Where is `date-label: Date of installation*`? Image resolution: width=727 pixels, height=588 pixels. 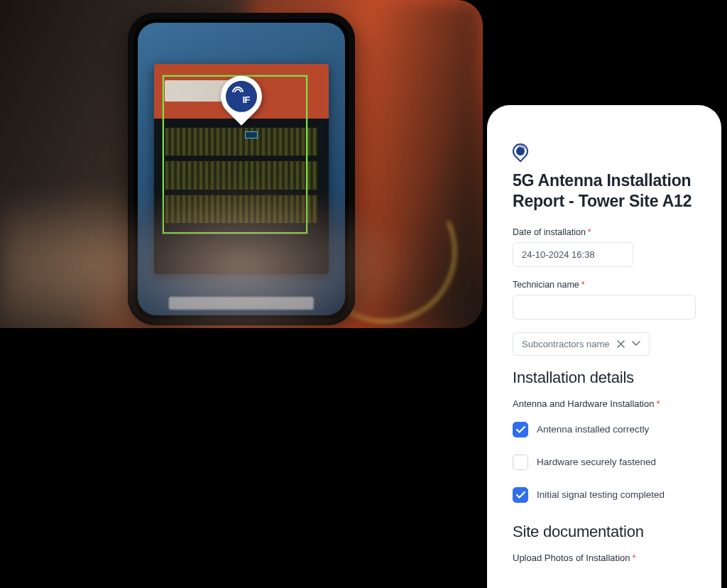 date-label: Date of installation* is located at coordinates (604, 232).